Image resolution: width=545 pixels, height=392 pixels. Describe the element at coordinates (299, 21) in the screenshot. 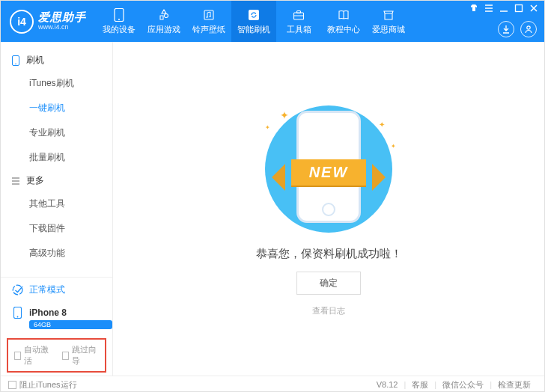

I see `nav-toolbox: 工具箱` at that location.